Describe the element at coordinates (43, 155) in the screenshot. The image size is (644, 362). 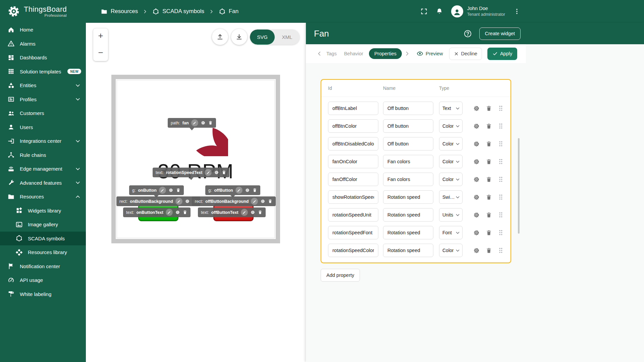
I see `sidebar-item: Rule chains` at that location.